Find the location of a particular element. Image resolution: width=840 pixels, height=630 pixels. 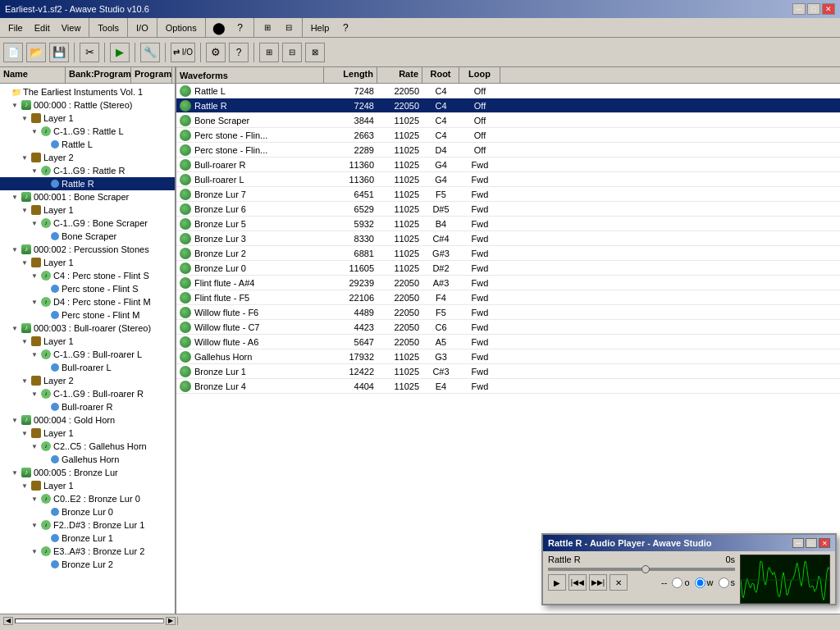

tree-item: ▼♪000:005 : Bronze Lur is located at coordinates (87, 472).